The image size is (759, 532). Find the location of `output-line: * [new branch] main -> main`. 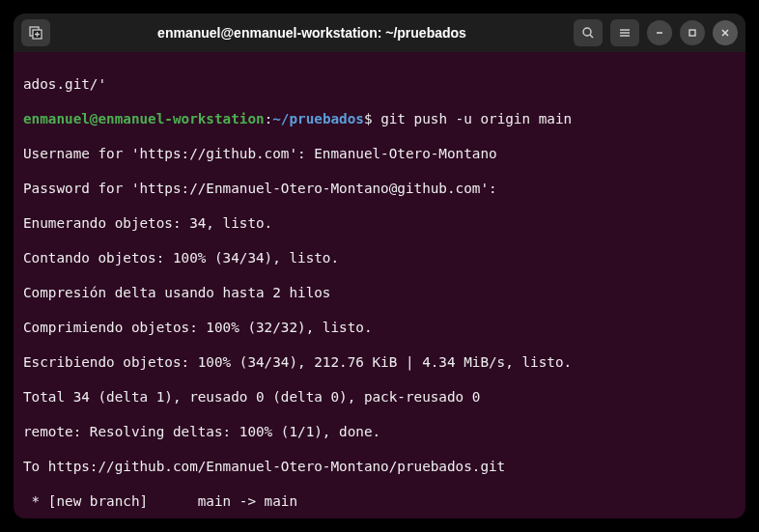

output-line: * [new branch] main -> main is located at coordinates (380, 501).